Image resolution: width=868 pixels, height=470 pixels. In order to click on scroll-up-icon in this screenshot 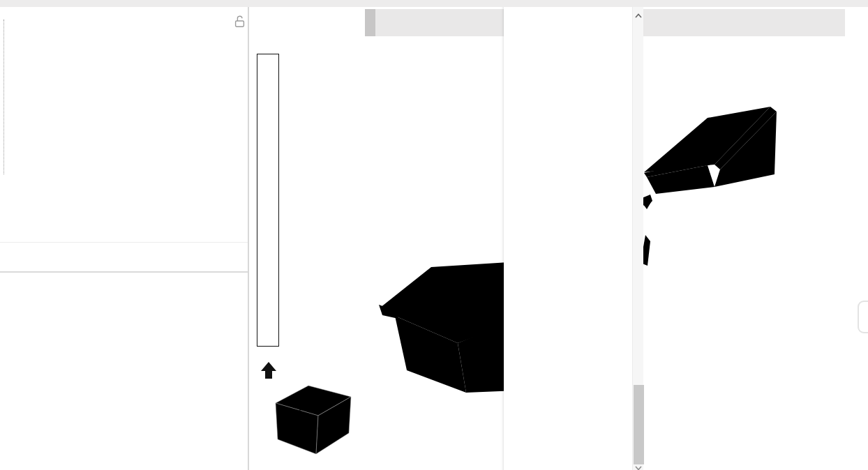, I will do `click(638, 16)`.